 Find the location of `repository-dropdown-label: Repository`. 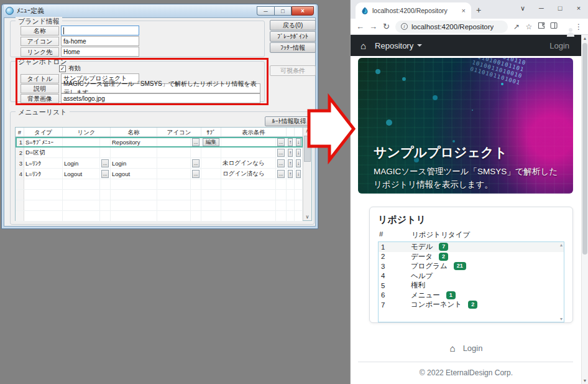

repository-dropdown-label: Repository is located at coordinates (394, 46).